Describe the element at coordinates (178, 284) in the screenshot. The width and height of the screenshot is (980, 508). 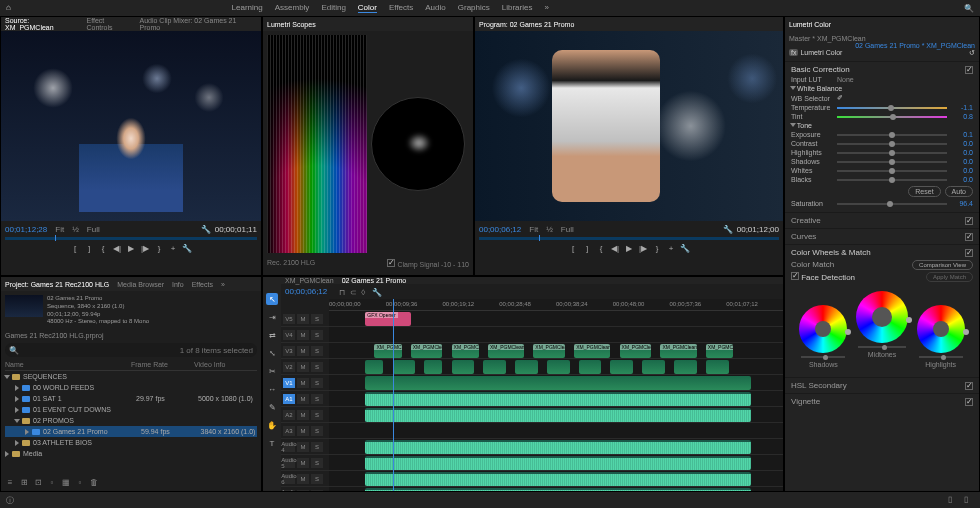
I see `project-tab: Info` at that location.